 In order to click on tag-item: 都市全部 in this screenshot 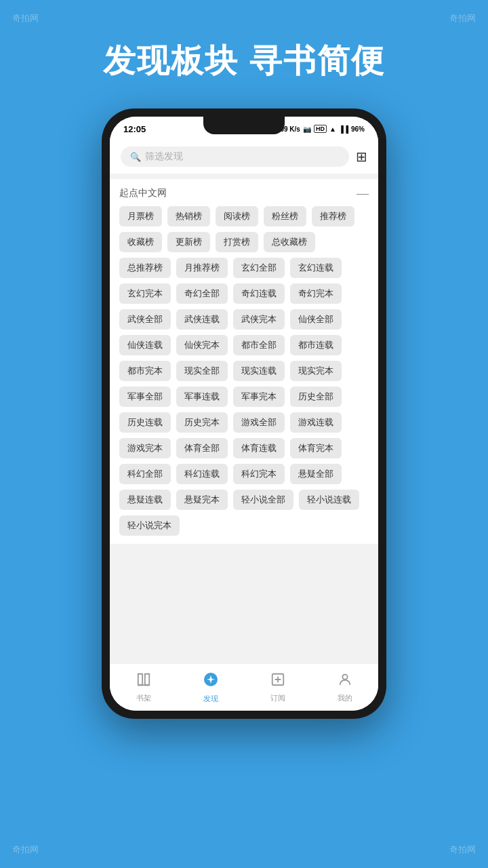, I will do `click(259, 345)`.